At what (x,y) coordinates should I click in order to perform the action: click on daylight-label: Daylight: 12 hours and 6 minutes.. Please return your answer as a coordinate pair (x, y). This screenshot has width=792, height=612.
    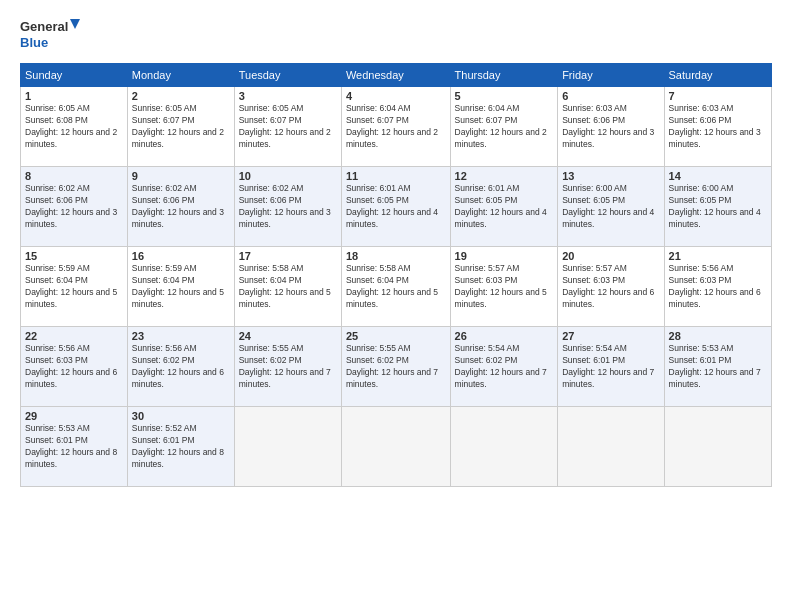
    Looking at the image, I should click on (608, 298).